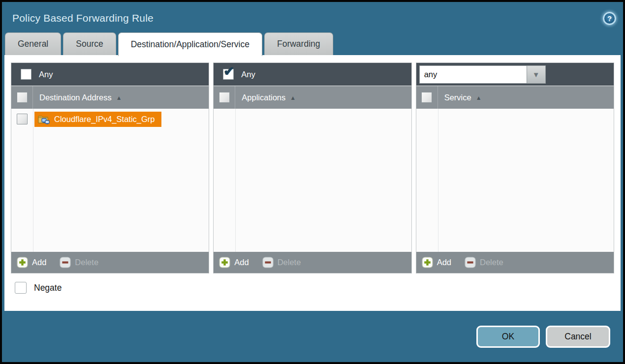 The width and height of the screenshot is (625, 364). Describe the element at coordinates (98, 119) in the screenshot. I see `destination-address-item: Cloudflare_IPv4_Static_Grp` at that location.